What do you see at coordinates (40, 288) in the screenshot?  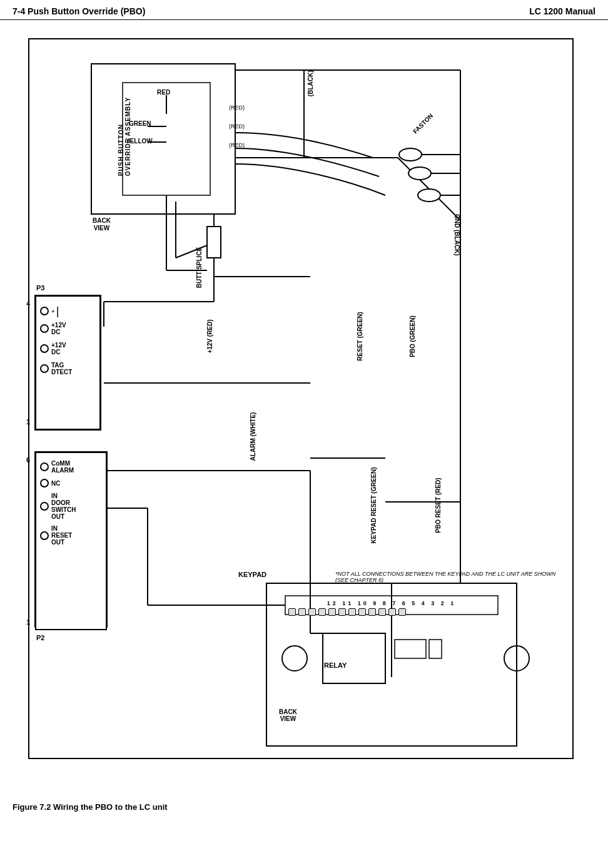 I see `p3-label: P3` at bounding box center [40, 288].